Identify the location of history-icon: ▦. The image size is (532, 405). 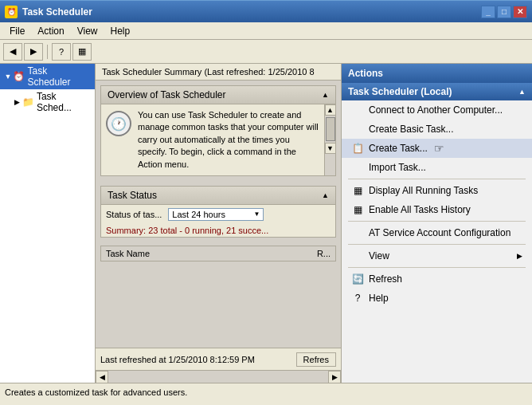
(358, 210).